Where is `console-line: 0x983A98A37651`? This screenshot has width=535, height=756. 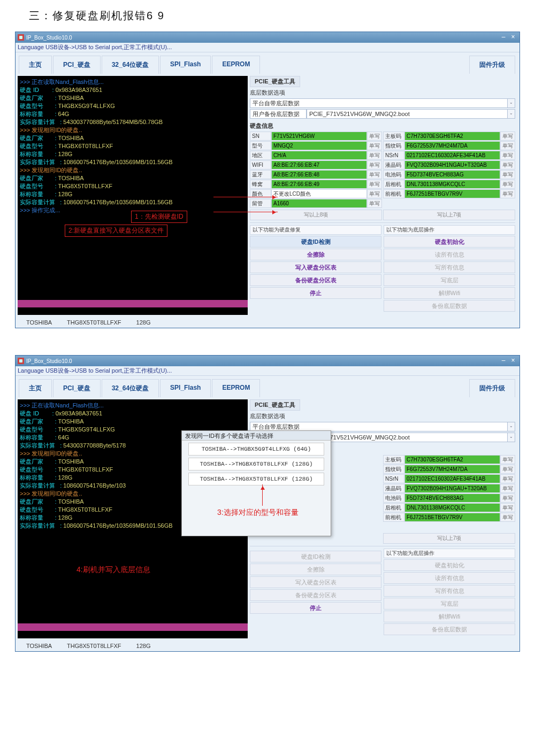 console-line: 0x983A98A37651 is located at coordinates (79, 90).